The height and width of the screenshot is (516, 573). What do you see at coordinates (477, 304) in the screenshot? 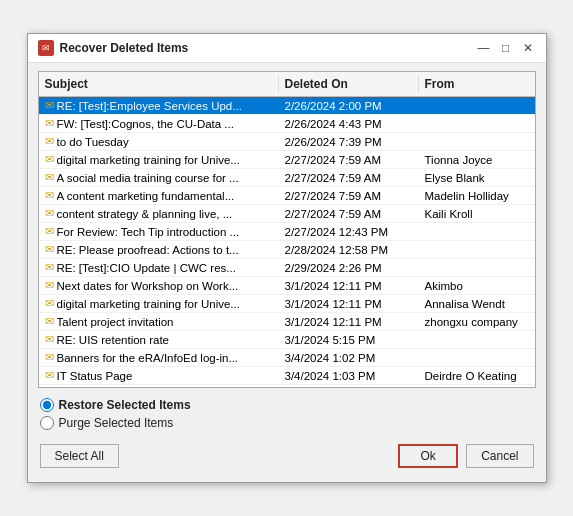
I see `cell-from: Annalisa Wendt` at bounding box center [477, 304].